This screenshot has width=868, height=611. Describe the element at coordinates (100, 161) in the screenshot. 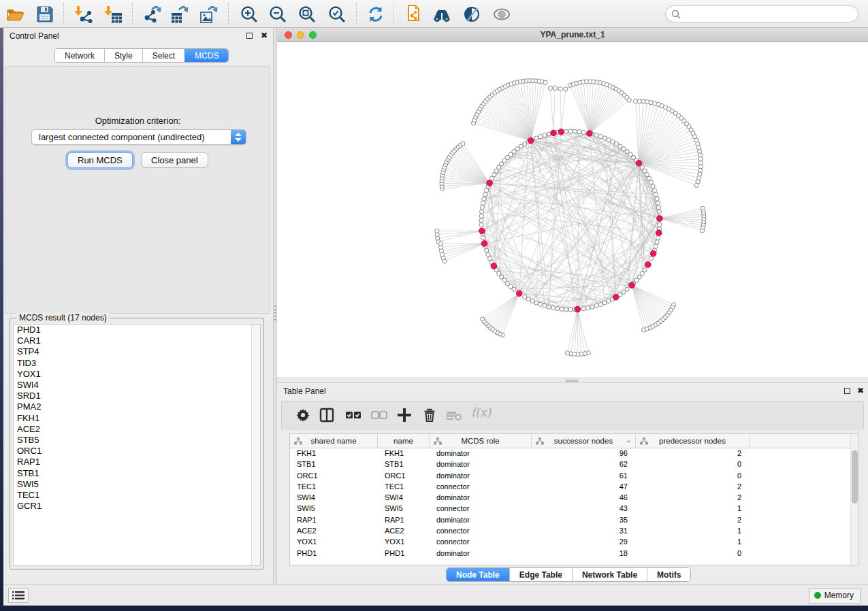

I see `run-mcds-button: Run MCDS` at that location.